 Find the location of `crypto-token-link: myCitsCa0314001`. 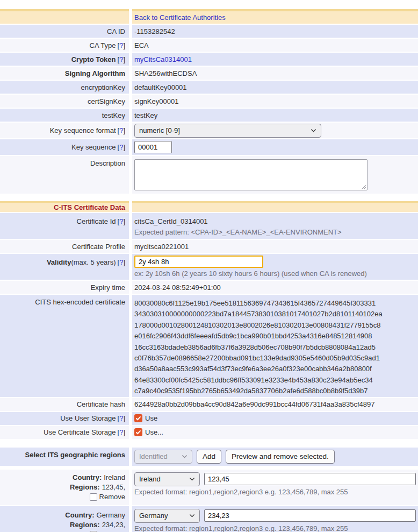

crypto-token-link: myCitsCa0314001 is located at coordinates (163, 59).